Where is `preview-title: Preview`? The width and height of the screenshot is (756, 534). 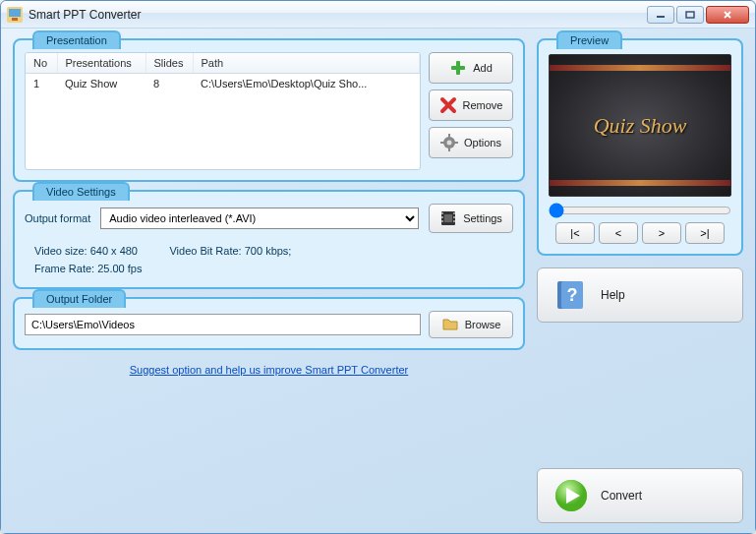 preview-title: Preview is located at coordinates (590, 39).